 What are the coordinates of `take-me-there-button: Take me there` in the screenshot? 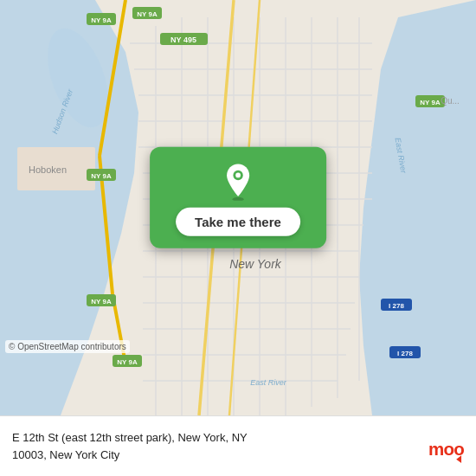 It's located at (238, 222).